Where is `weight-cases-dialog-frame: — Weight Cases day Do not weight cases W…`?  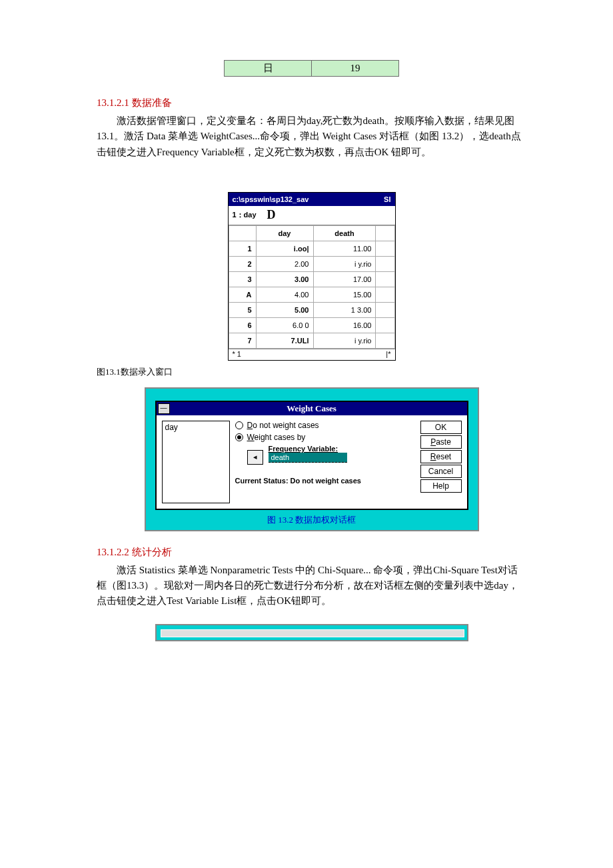
weight-cases-dialog-frame: — Weight Cases day Do not weight cases W… is located at coordinates (312, 459).